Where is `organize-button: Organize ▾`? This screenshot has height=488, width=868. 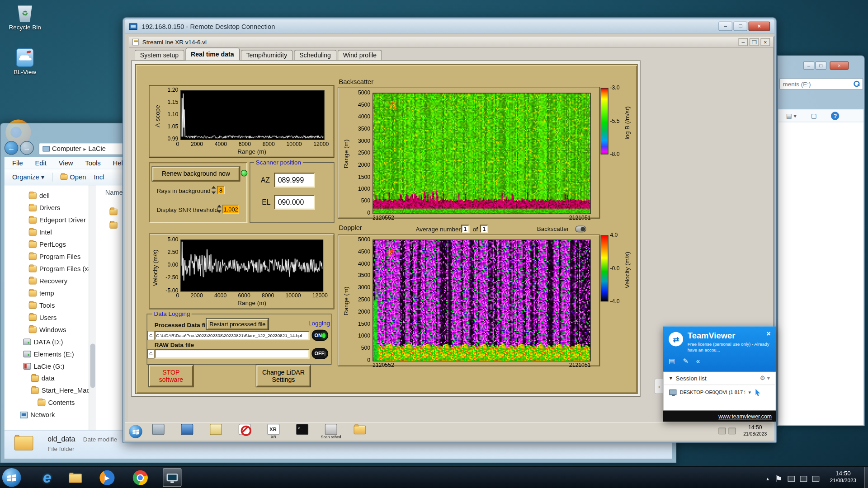
organize-button: Organize ▾ is located at coordinates (28, 177).